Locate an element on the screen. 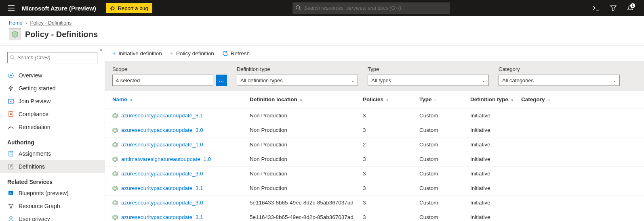  col-definition-type: Definition type↑↓ is located at coordinates (496, 99).